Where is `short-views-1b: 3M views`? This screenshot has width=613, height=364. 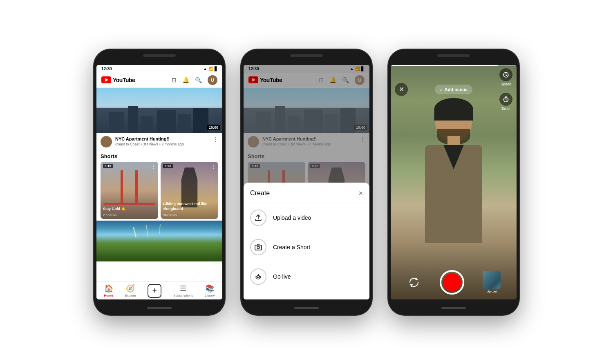
short-views-1b: 3M views is located at coordinates (170, 215).